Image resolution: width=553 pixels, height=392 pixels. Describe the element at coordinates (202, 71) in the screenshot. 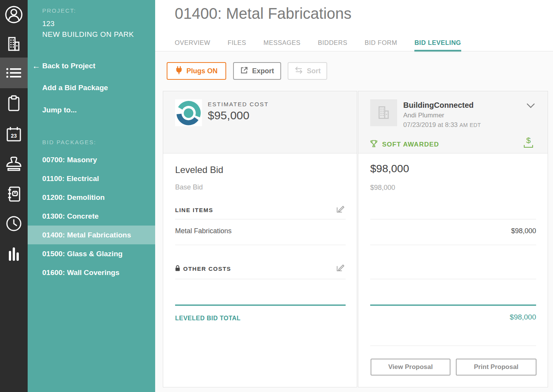

I see `plugs-on-label: Plugs ON` at that location.